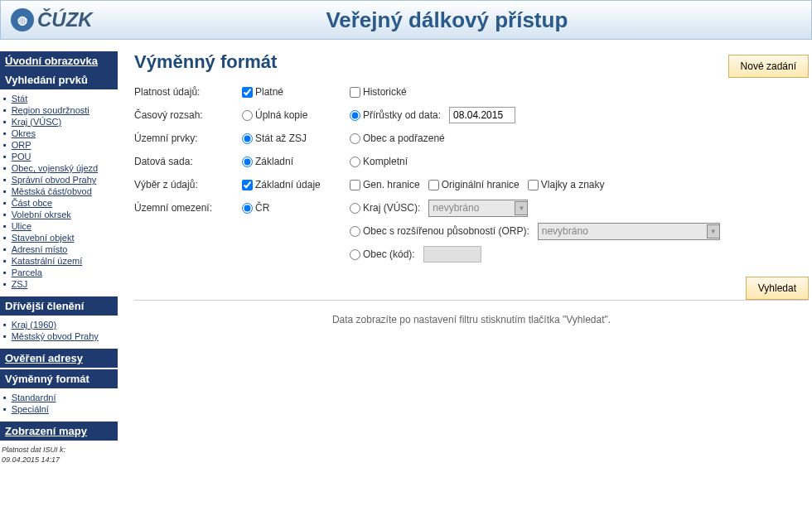  What do you see at coordinates (43, 238) in the screenshot?
I see `sidebar-link: Stavební objekt` at bounding box center [43, 238].